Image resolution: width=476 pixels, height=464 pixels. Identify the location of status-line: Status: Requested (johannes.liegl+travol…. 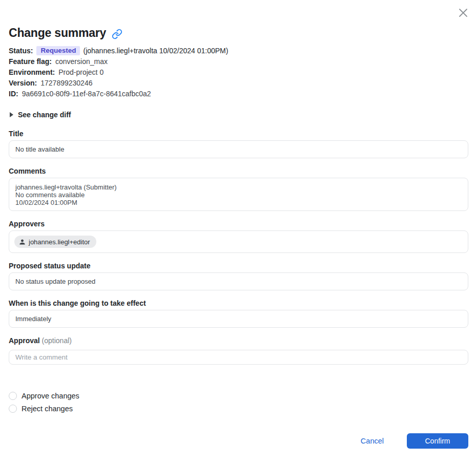
(239, 50).